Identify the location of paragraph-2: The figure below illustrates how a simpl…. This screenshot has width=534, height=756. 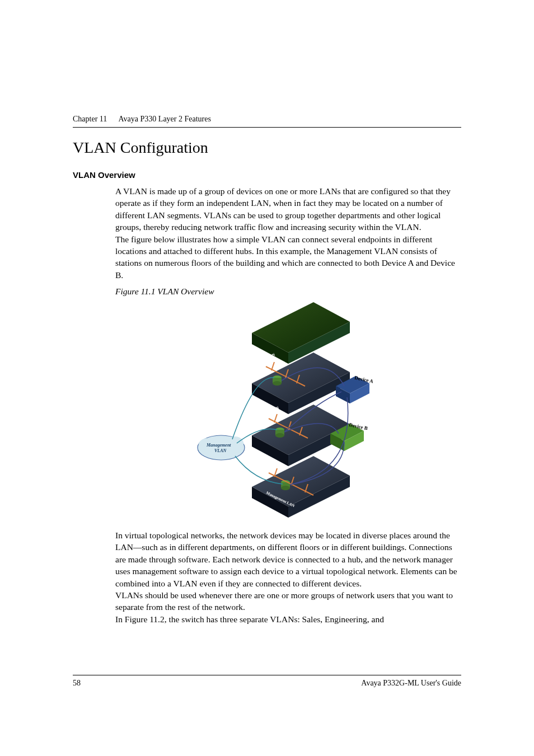
(288, 257).